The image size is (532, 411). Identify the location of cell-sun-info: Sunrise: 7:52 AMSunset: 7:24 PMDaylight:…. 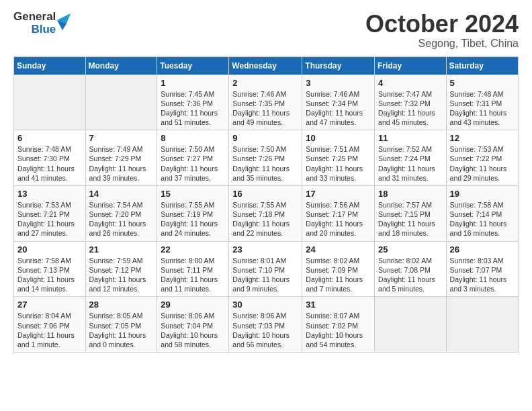
(410, 164).